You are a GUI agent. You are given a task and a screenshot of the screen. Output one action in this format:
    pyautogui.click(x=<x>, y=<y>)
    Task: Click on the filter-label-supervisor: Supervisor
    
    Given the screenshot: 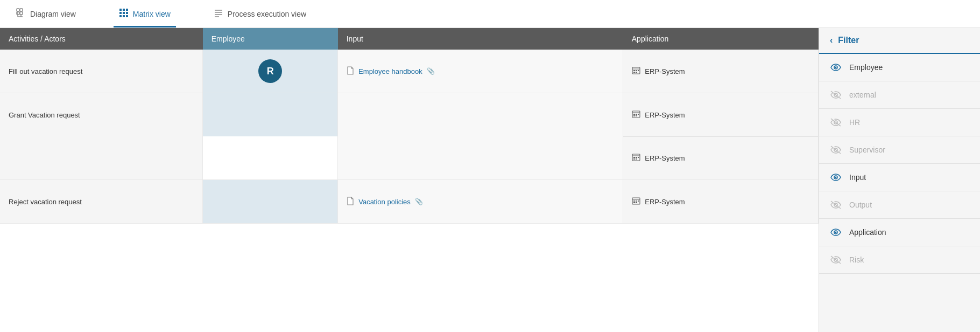 What is the action you would take?
    pyautogui.click(x=868, y=150)
    